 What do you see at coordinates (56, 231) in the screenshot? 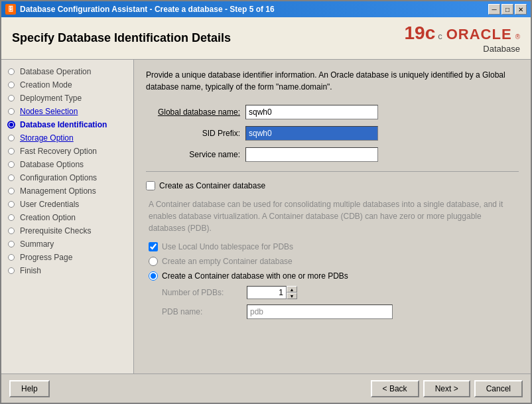
I see `sidebar-label-prerequisite-checks: Prerequisite Checks` at bounding box center [56, 231].